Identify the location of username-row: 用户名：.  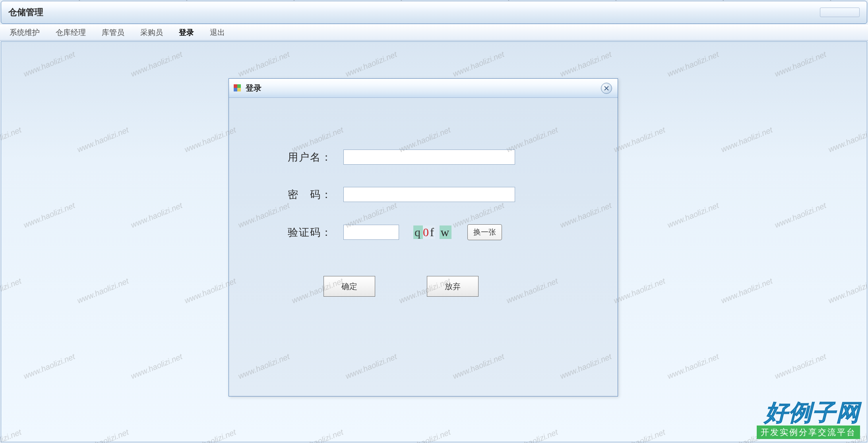
(423, 157).